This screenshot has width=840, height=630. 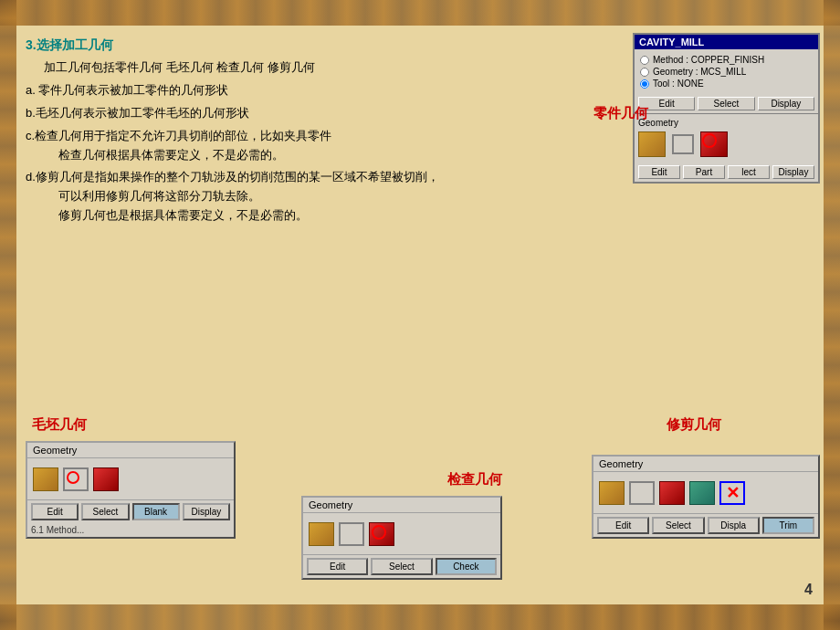 What do you see at coordinates (131, 530) in the screenshot?
I see `blank-sub-label: 6.1 Method...` at bounding box center [131, 530].